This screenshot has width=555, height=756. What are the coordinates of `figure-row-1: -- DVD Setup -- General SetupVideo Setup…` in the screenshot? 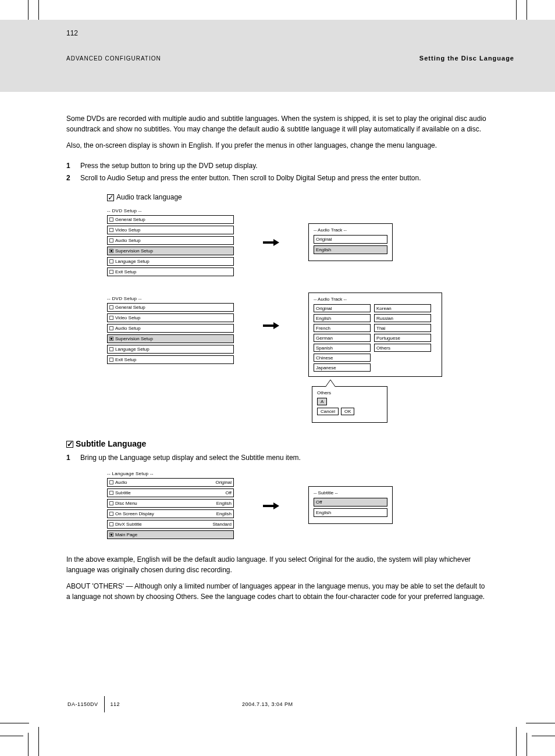 It's located at (298, 242).